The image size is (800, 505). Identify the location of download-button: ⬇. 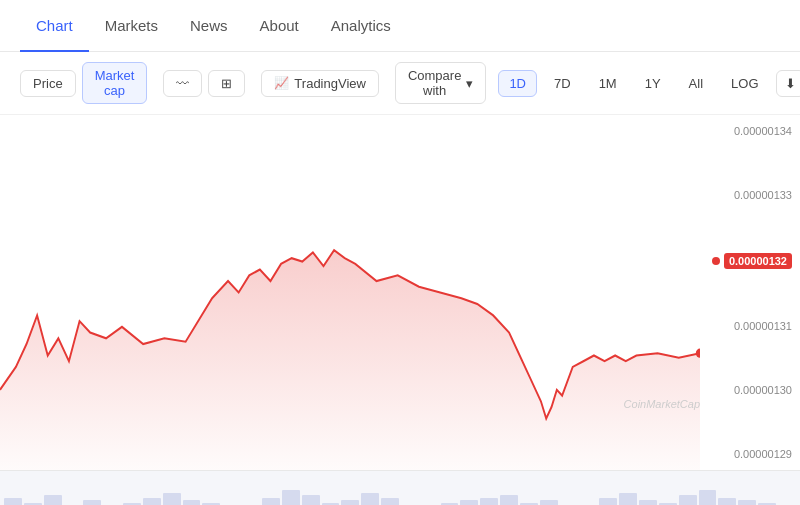
(788, 84).